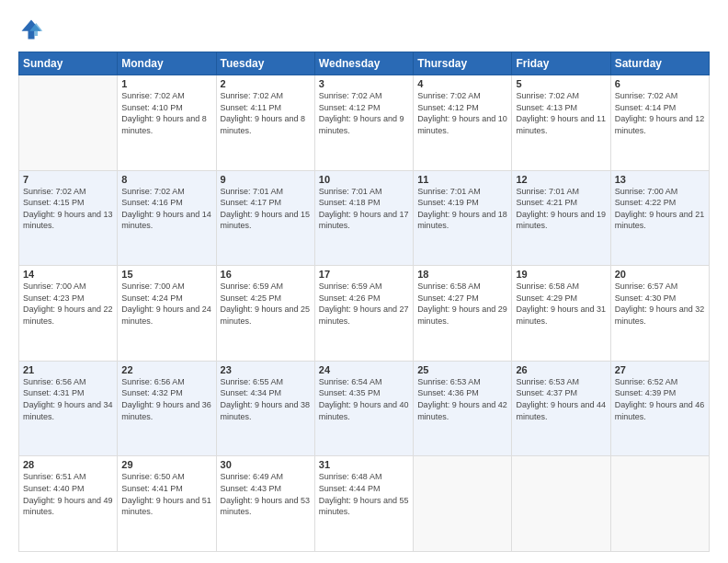 Image resolution: width=728 pixels, height=563 pixels. I want to click on day-number: 23, so click(266, 370).